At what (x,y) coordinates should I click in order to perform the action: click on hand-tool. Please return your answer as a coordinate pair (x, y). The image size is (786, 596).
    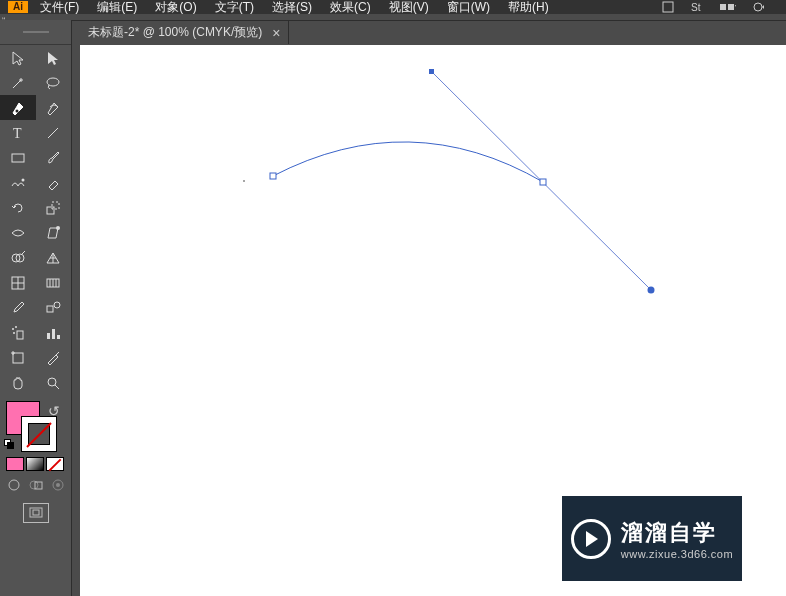
    Looking at the image, I should click on (18, 382).